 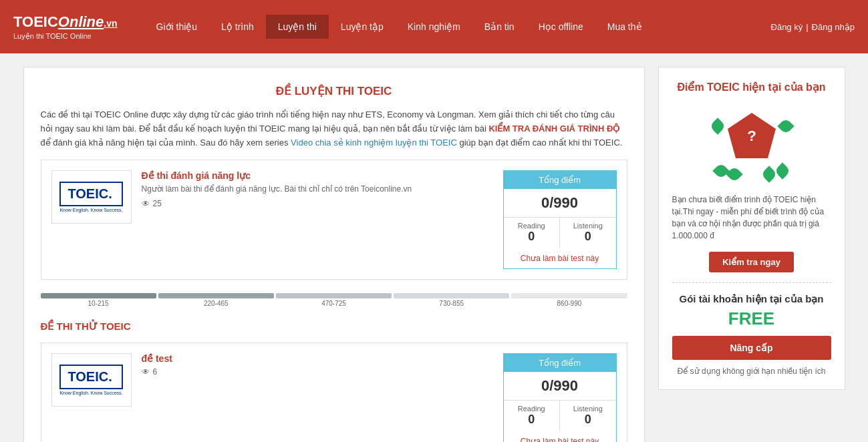 What do you see at coordinates (752, 299) in the screenshot?
I see `sidebar-pkg-title: Gói tài khoản hiện tại của bạn` at bounding box center [752, 299].